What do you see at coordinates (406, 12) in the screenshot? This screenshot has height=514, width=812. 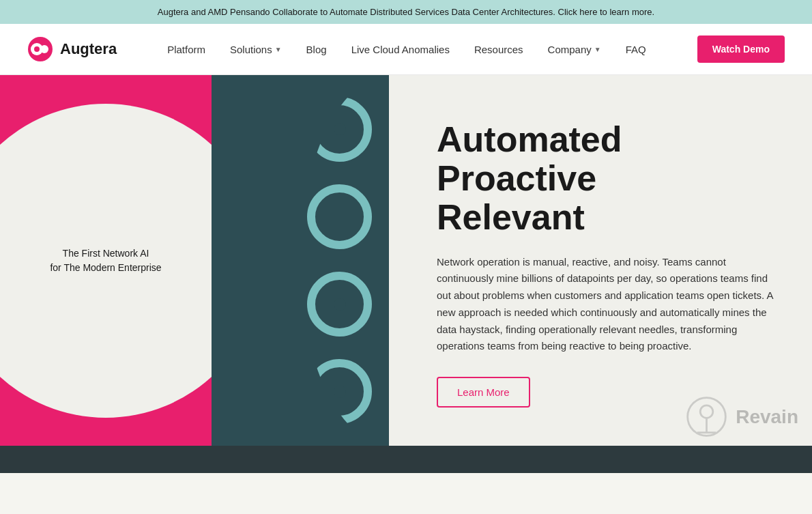 I see `banner-text: Augtera and AMD Pensando Collaborate to …` at bounding box center [406, 12].